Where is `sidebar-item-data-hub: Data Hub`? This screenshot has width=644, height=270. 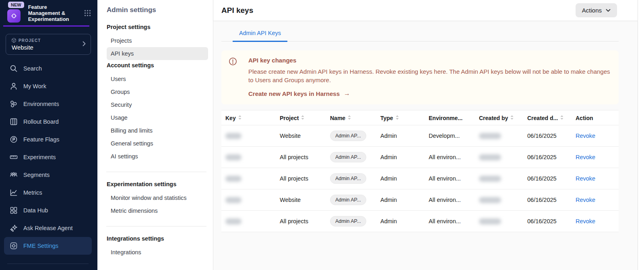
sidebar-item-data-hub: Data Hub is located at coordinates (48, 210).